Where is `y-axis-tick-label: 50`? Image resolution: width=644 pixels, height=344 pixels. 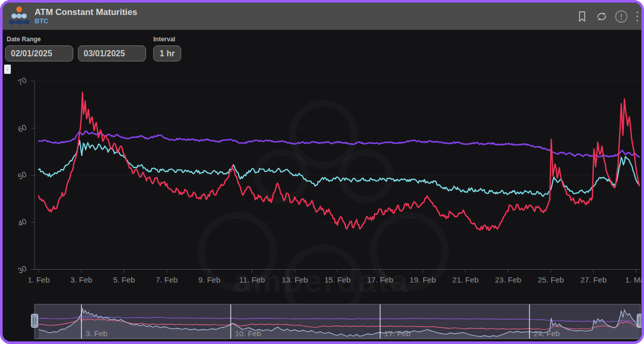
y-axis-tick-label: 50 is located at coordinates (22, 175).